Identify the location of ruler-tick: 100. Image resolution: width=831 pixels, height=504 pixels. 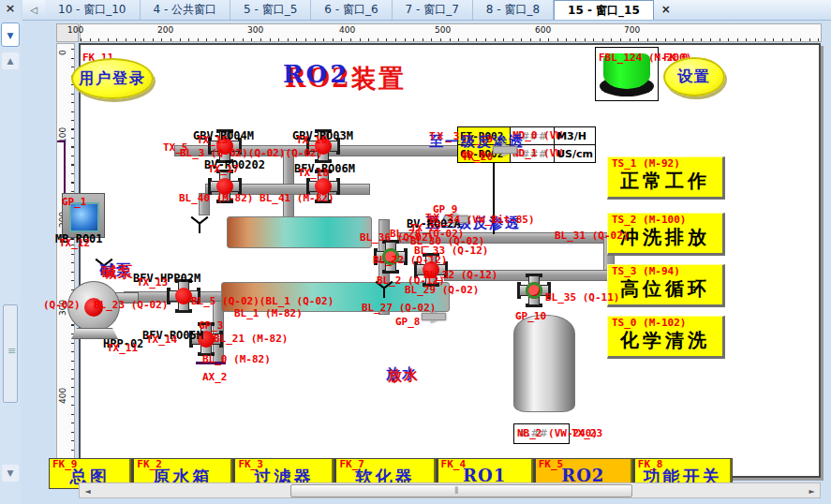
(75, 30).